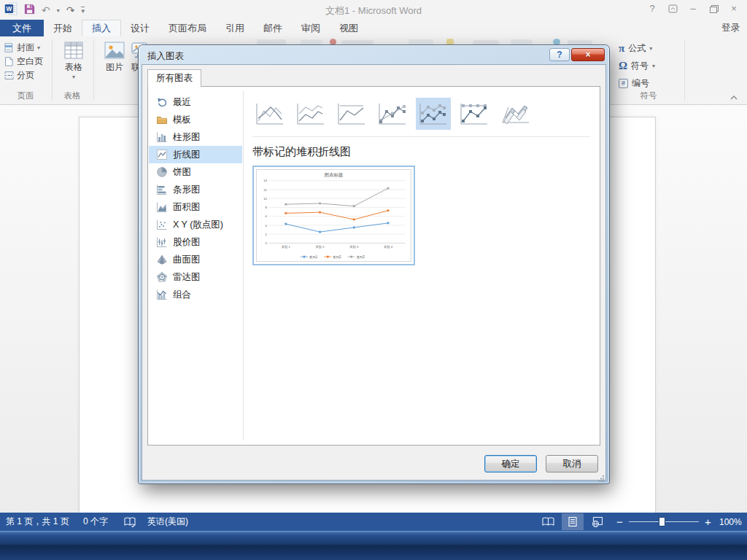 This screenshot has width=747, height=560. I want to click on minimize-button: –, so click(693, 9).